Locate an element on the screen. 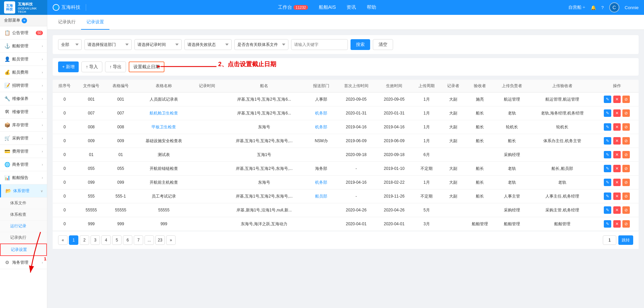 The image size is (644, 308). filter-select-all: 全部 is located at coordinates (70, 45).